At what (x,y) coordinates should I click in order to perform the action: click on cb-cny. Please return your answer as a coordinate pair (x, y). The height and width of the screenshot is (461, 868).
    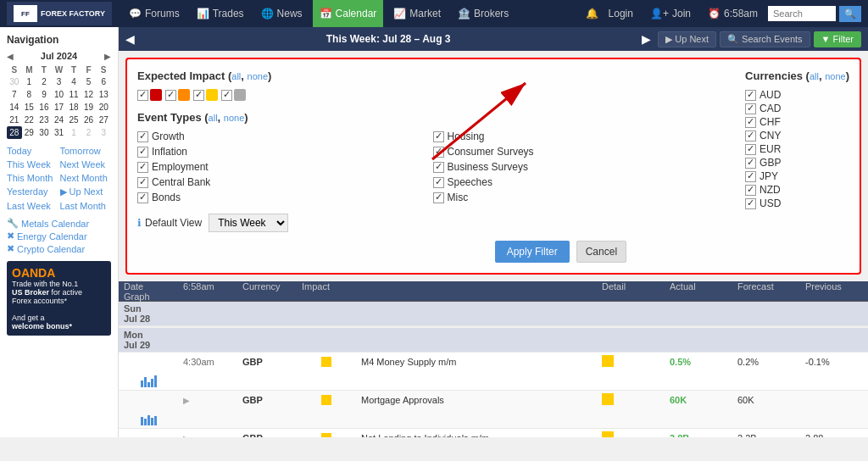
    Looking at the image, I should click on (751, 136).